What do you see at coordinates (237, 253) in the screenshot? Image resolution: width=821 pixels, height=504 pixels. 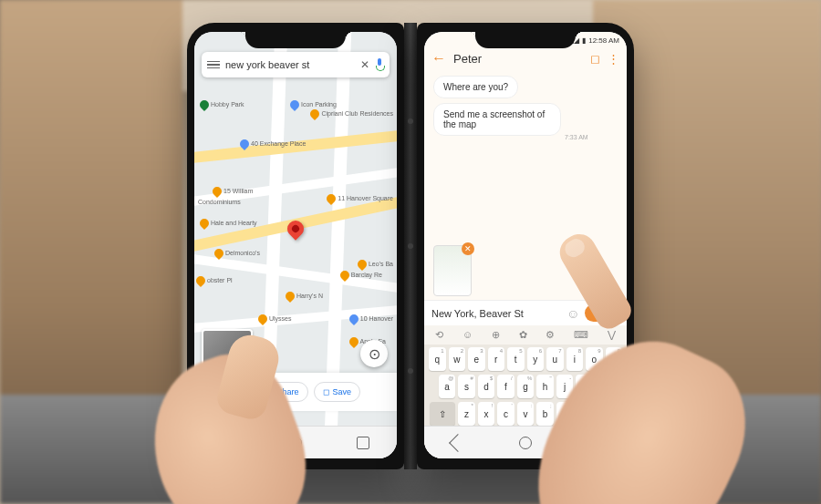 I see `poi: Delmonico's` at bounding box center [237, 253].